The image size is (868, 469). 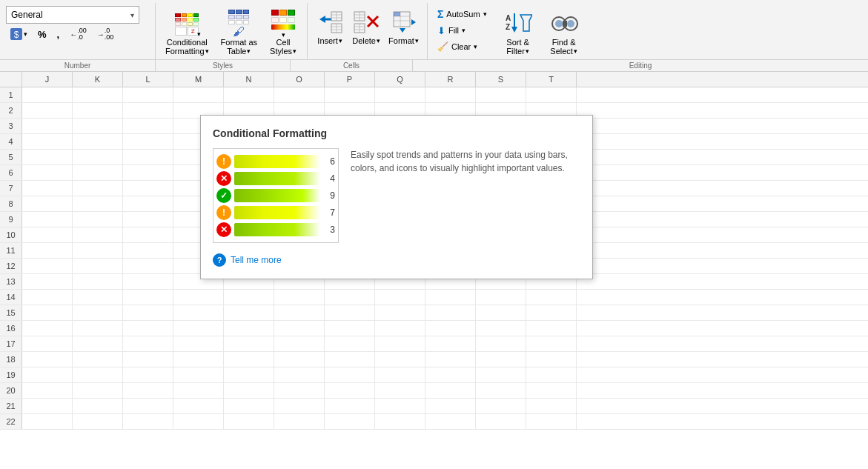 What do you see at coordinates (501, 79) in the screenshot?
I see `col-header-s: S` at bounding box center [501, 79].